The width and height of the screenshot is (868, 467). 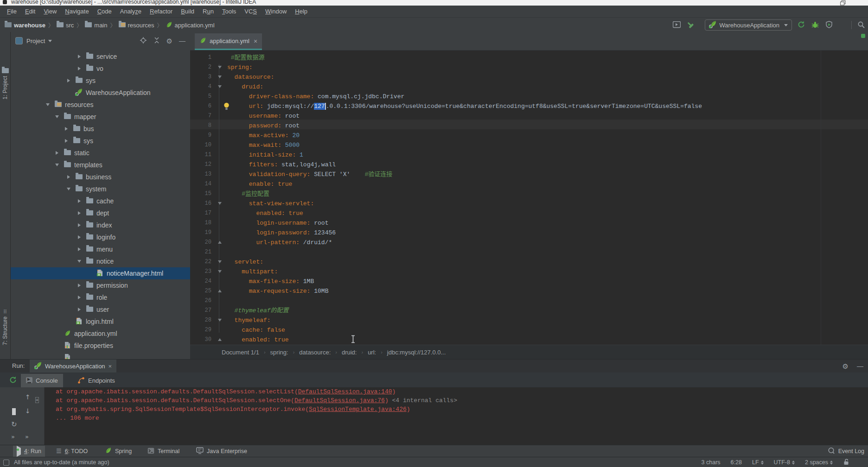 I want to click on toolwindow-button-6-todo: ☰6: TODO, so click(x=72, y=451).